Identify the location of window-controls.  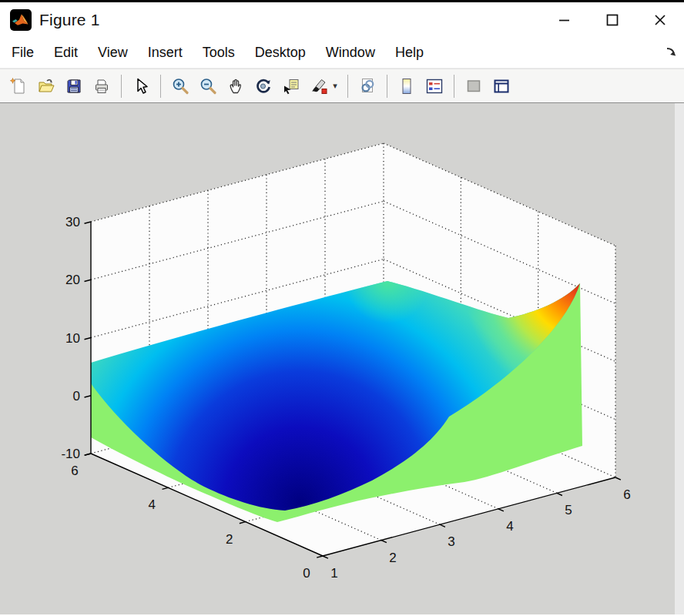
(612, 20).